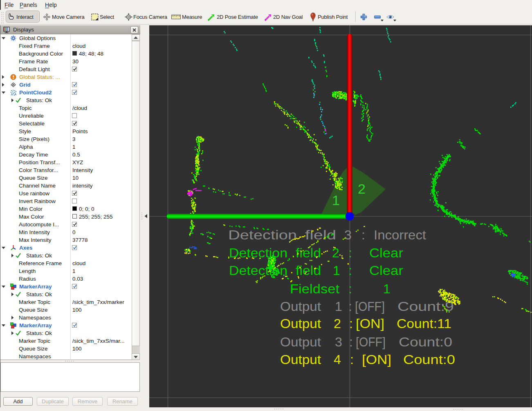 The height and width of the screenshot is (411, 532). Describe the element at coordinates (327, 235) in the screenshot. I see `svg-text: Detectionfield3:Incorrect` at that location.